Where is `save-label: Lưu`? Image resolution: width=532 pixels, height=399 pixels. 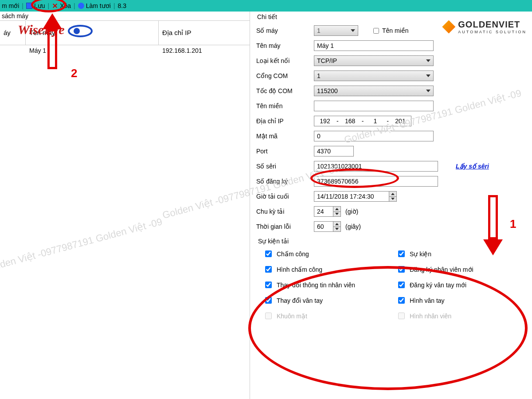 save-label: Lưu is located at coordinates (40, 6).